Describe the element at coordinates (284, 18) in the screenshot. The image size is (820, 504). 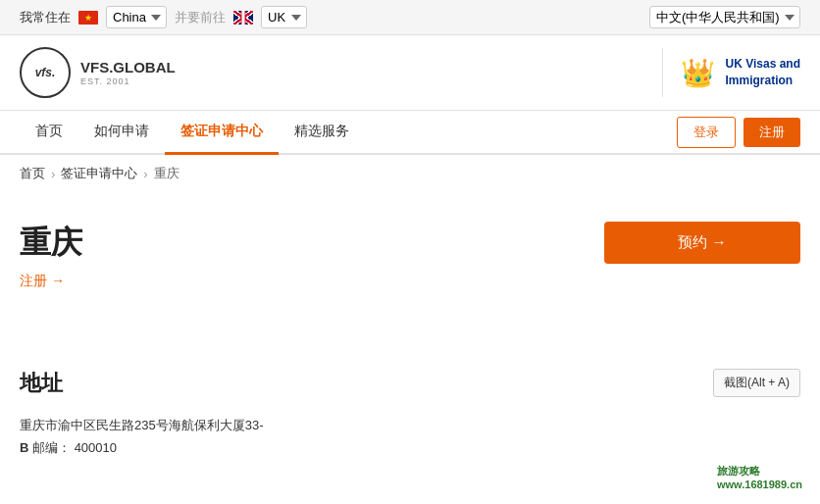
I see `destination-select: UK` at that location.